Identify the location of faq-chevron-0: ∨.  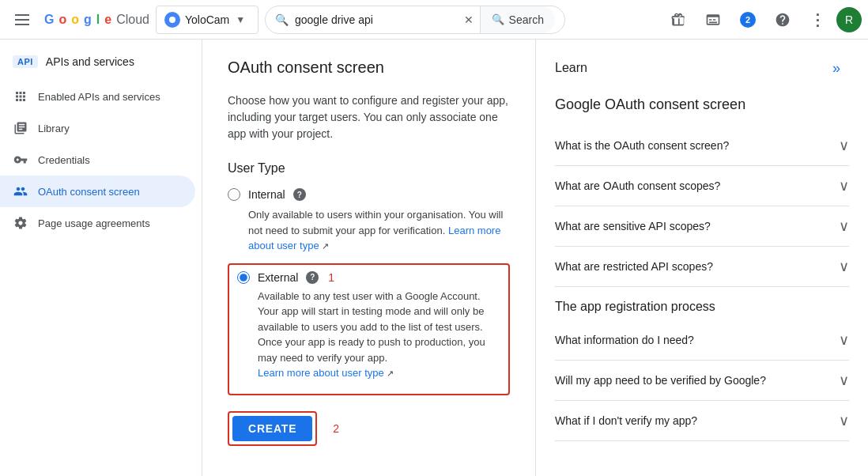
(844, 145).